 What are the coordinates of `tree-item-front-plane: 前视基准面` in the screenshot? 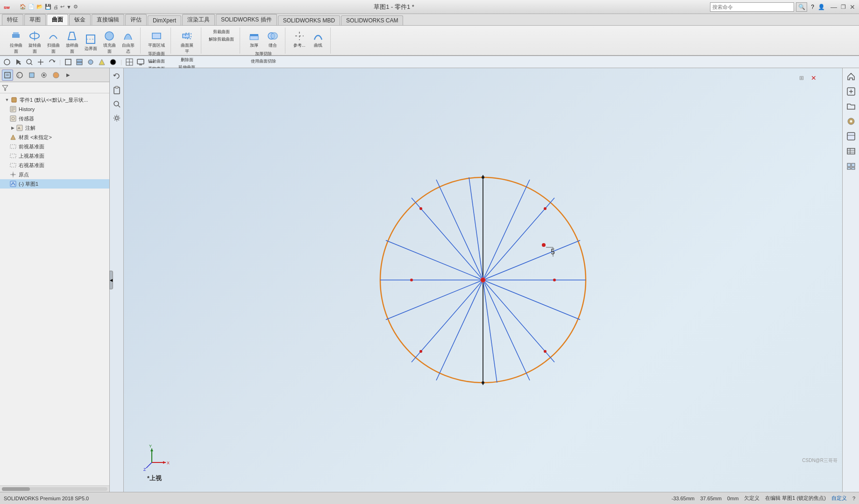 It's located at (55, 147).